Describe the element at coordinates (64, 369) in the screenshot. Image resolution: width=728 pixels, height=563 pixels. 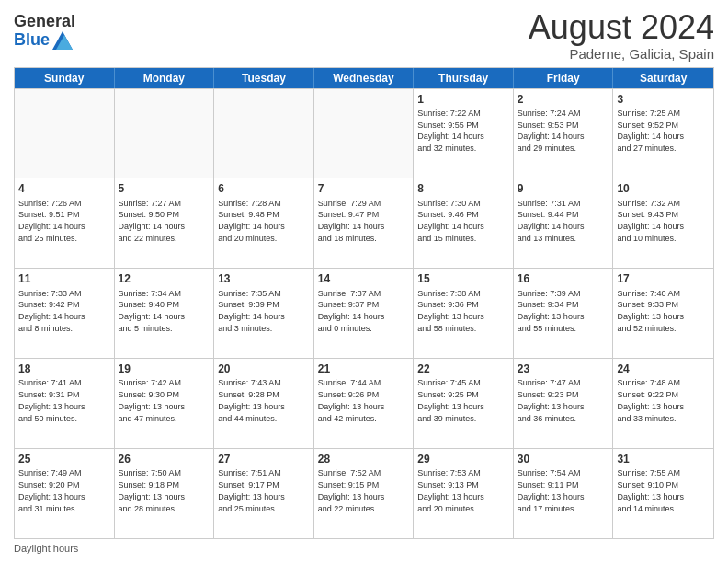
I see `day-number: 18` at that location.